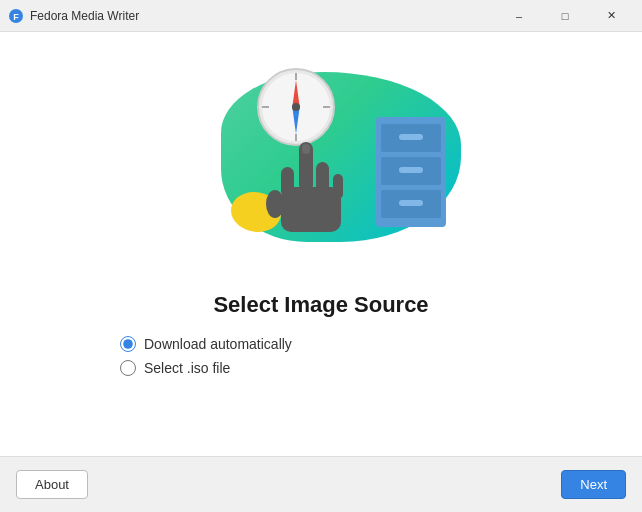 Image resolution: width=642 pixels, height=512 pixels. I want to click on titlebar: F Fedora Media Writer – □ ✕, so click(321, 16).